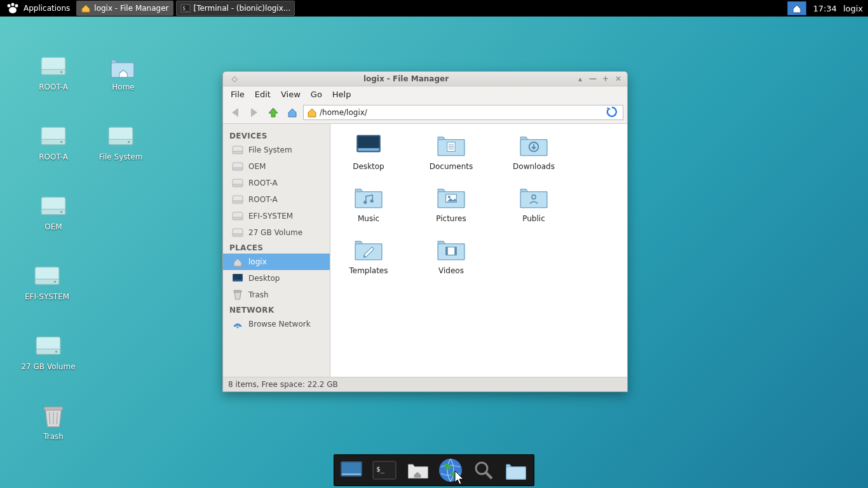 The height and width of the screenshot is (488, 868). Describe the element at coordinates (613, 113) in the screenshot. I see `reload-button` at that location.